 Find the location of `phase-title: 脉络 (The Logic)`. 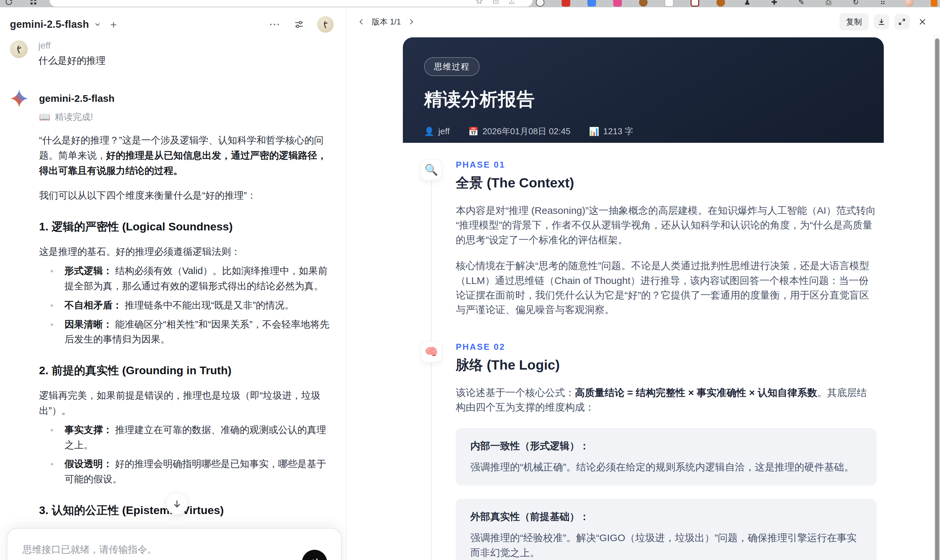

phase-title: 脉络 (The Logic) is located at coordinates (670, 365).